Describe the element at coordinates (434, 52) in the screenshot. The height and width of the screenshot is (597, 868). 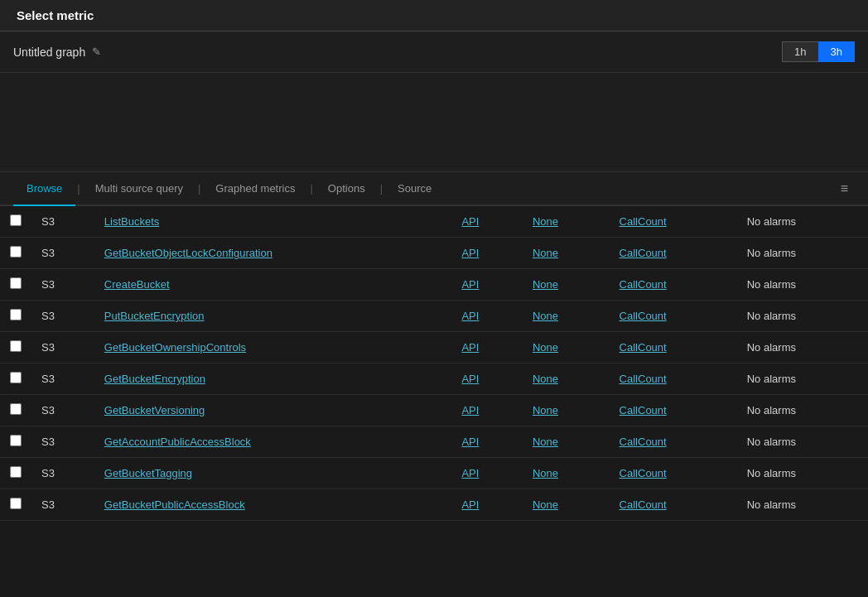
I see `graph-header: Untitled graph ✎ 1h 3h` at that location.